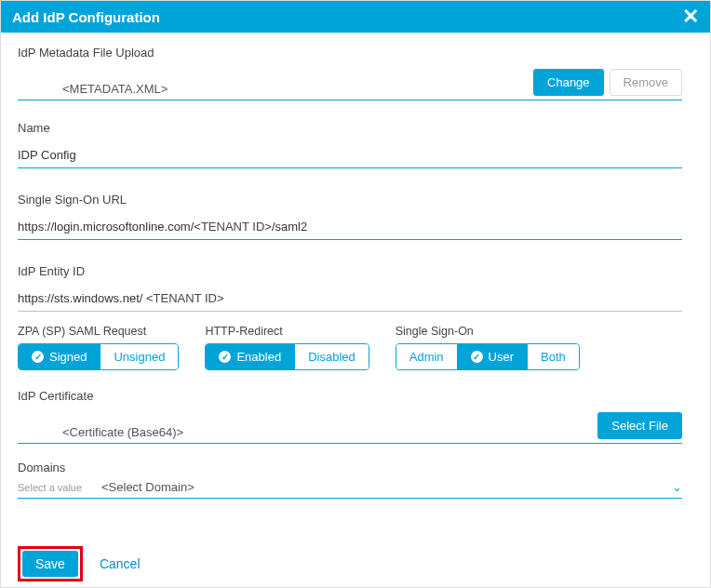 The width and height of the screenshot is (711, 588). I want to click on saml-request-segment: ✓ Signed Unsigned, so click(99, 357).